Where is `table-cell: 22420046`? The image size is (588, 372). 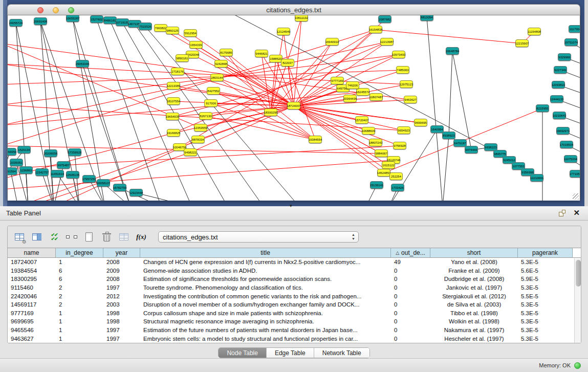
table-cell: 22420046 is located at coordinates (32, 296).